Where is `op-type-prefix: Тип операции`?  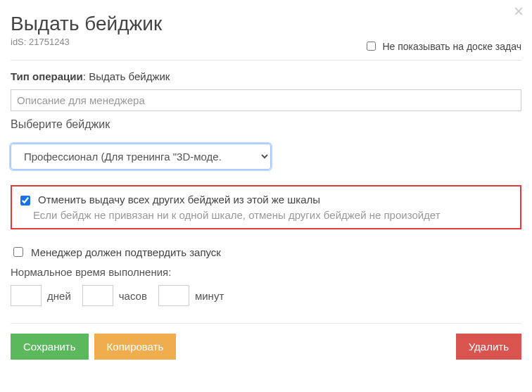
op-type-prefix: Тип операции is located at coordinates (46, 76).